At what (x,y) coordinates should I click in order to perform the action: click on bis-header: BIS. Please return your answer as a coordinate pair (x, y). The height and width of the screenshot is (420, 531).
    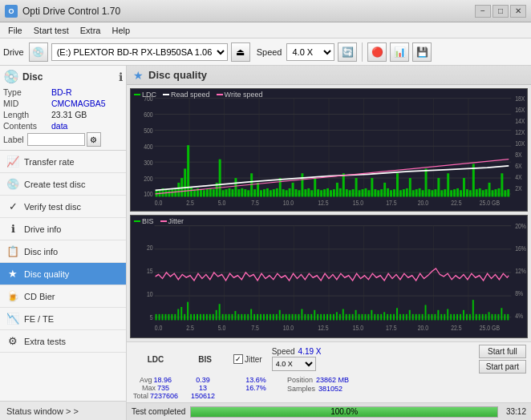
    Looking at the image, I should click on (205, 359).